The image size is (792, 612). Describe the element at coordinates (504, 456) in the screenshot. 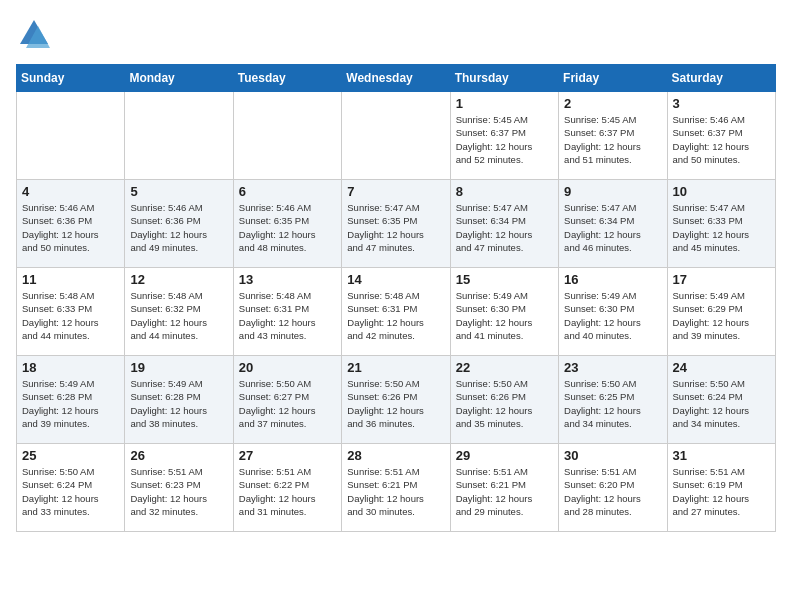

I see `day-number: 29` at that location.